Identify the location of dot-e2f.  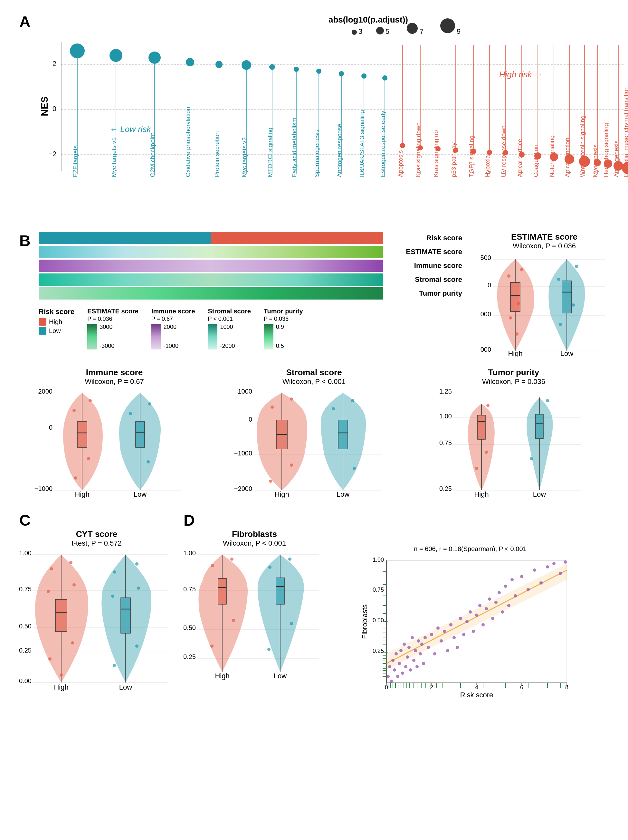
(77, 51).